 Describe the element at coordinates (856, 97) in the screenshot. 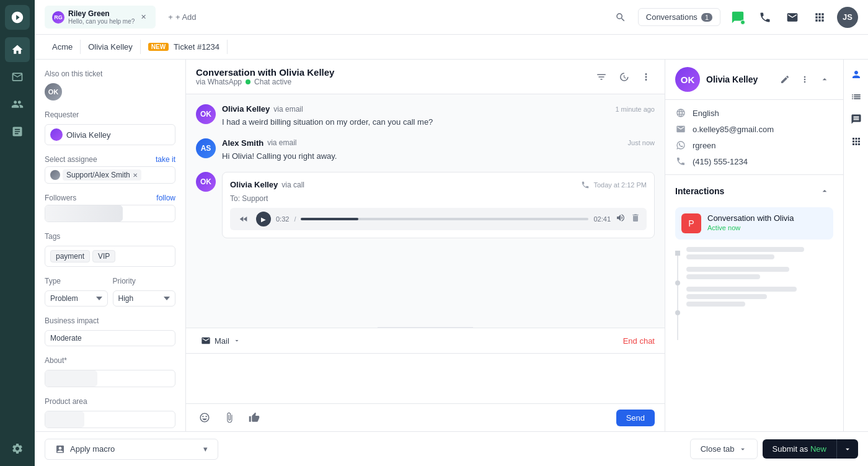

I see `strip-list-icon` at that location.